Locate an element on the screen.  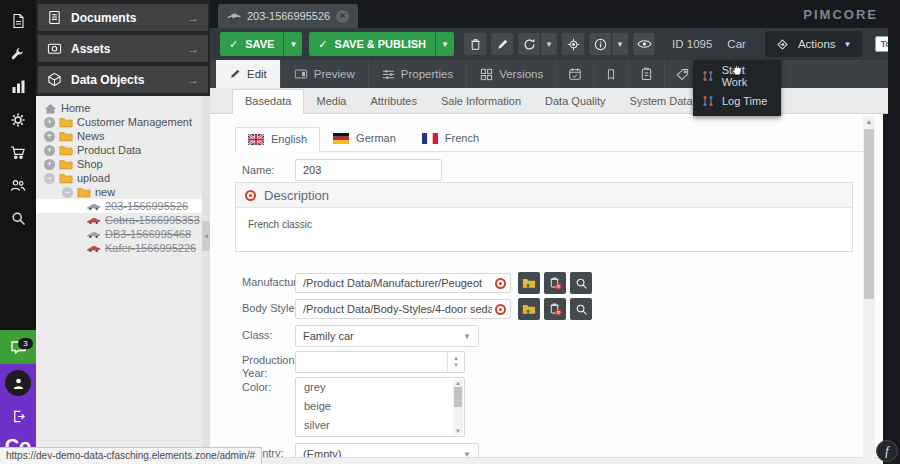
save-publish-dropdown-caret: ▼ is located at coordinates (444, 44).